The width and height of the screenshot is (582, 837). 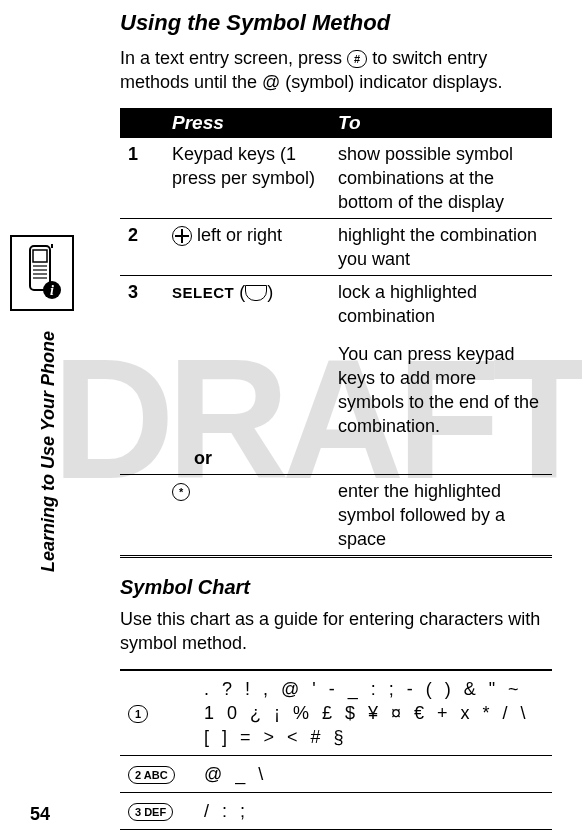 I want to click on chars-cell: @ _ \, so click(x=374, y=774).